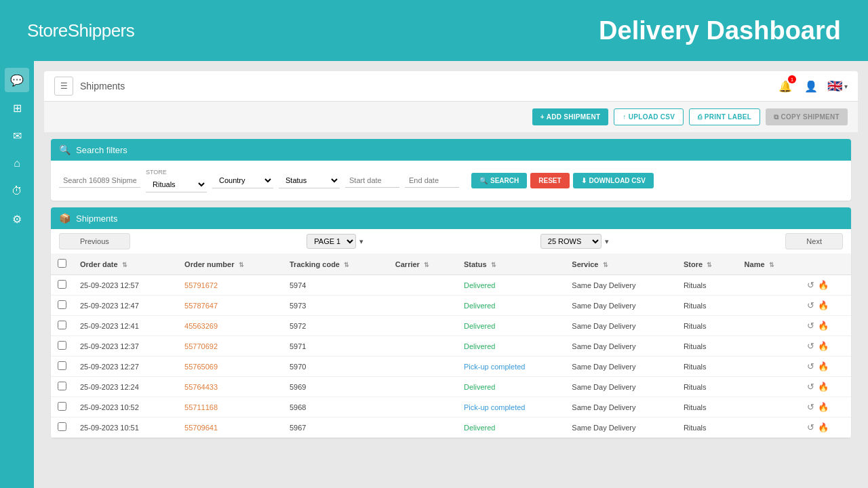 This screenshot has height=488, width=868. Describe the element at coordinates (807, 117) in the screenshot. I see `copy-shipment-button: ⧉ COPY SHIPMENT` at that location.